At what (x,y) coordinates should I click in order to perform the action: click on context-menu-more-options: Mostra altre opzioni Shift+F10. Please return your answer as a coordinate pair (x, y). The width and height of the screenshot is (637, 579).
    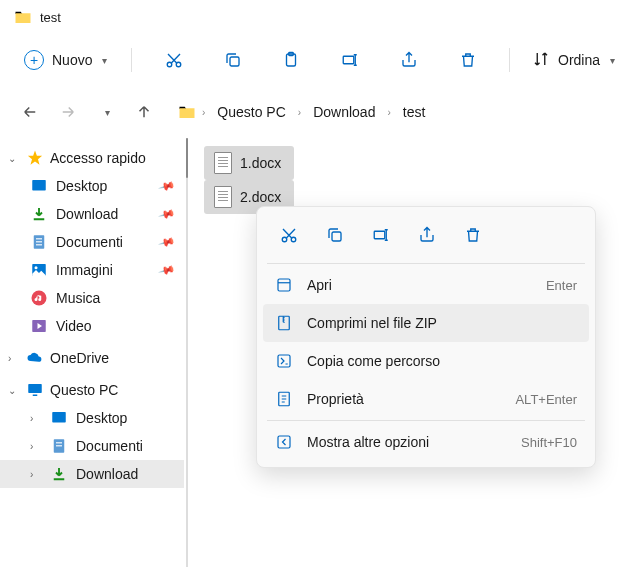
    Looking at the image, I should click on (426, 442).